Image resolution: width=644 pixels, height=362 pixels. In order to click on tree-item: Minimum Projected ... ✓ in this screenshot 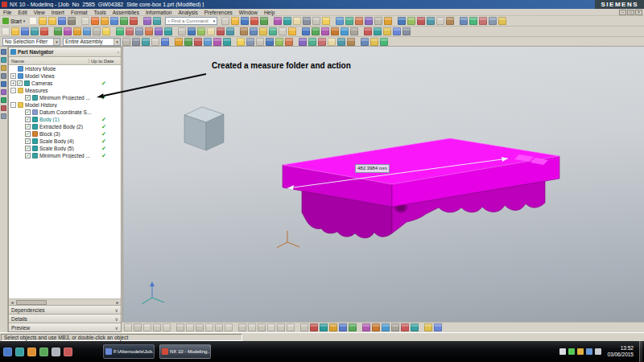, I will do `click(64, 98)`.